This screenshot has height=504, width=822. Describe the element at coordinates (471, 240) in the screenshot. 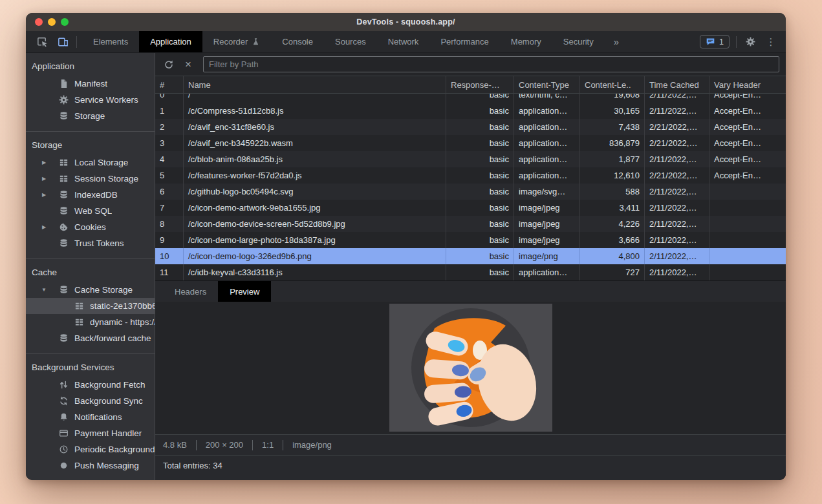

I see `table-row: 9/c/icon-demo-large-photo-18da387a.jpgba…` at that location.